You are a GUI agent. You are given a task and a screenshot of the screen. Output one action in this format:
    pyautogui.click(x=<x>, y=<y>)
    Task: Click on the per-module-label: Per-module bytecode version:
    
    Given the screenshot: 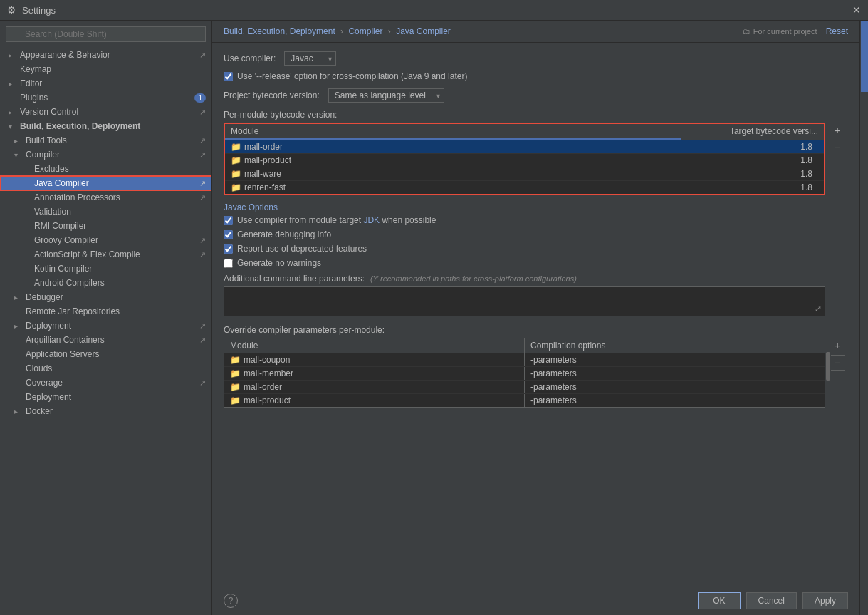 What is the action you would take?
    pyautogui.click(x=535, y=115)
    